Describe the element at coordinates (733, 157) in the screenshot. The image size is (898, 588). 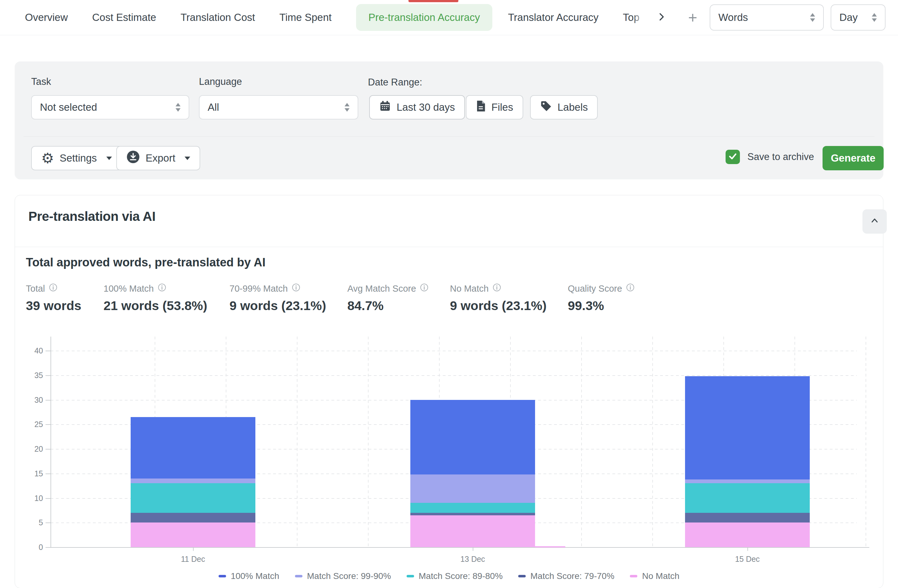
I see `check-icon` at that location.